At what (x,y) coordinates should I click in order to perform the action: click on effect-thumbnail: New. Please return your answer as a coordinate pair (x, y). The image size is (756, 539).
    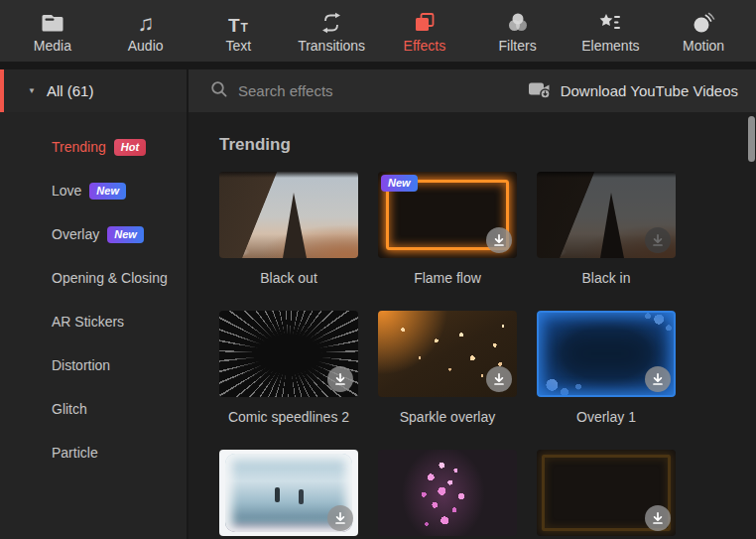
    Looking at the image, I should click on (447, 214).